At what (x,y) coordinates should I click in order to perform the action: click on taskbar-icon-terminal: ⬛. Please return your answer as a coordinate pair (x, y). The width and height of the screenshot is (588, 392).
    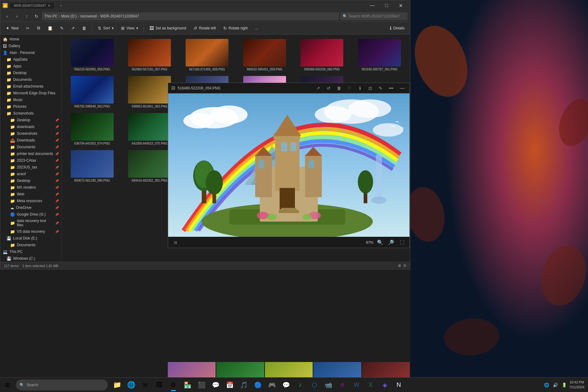
    Looking at the image, I should click on (202, 385).